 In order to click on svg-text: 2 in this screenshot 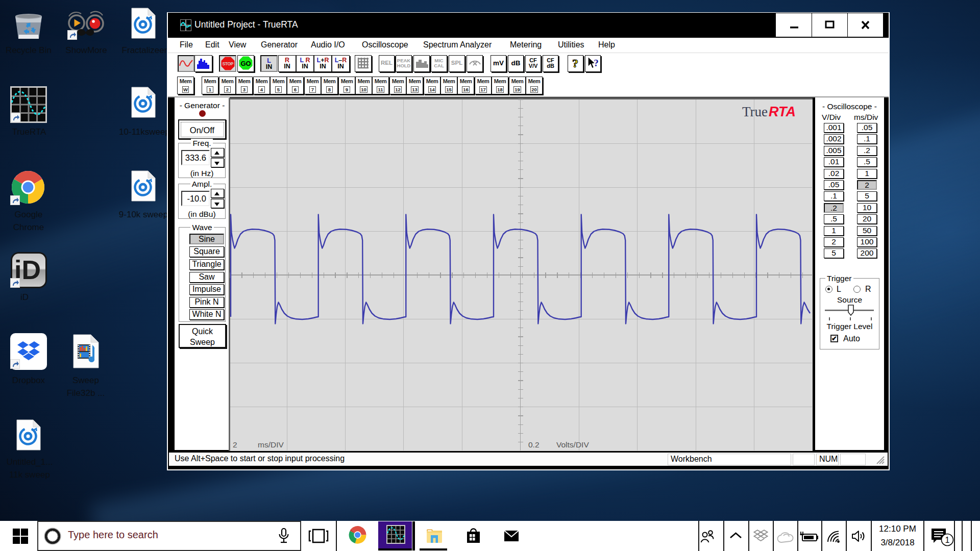, I will do `click(235, 445)`.